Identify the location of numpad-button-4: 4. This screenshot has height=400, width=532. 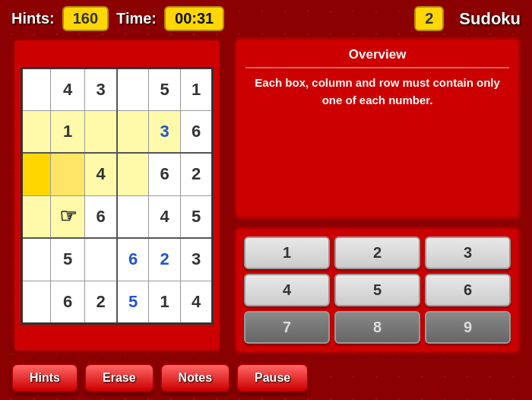
(287, 290).